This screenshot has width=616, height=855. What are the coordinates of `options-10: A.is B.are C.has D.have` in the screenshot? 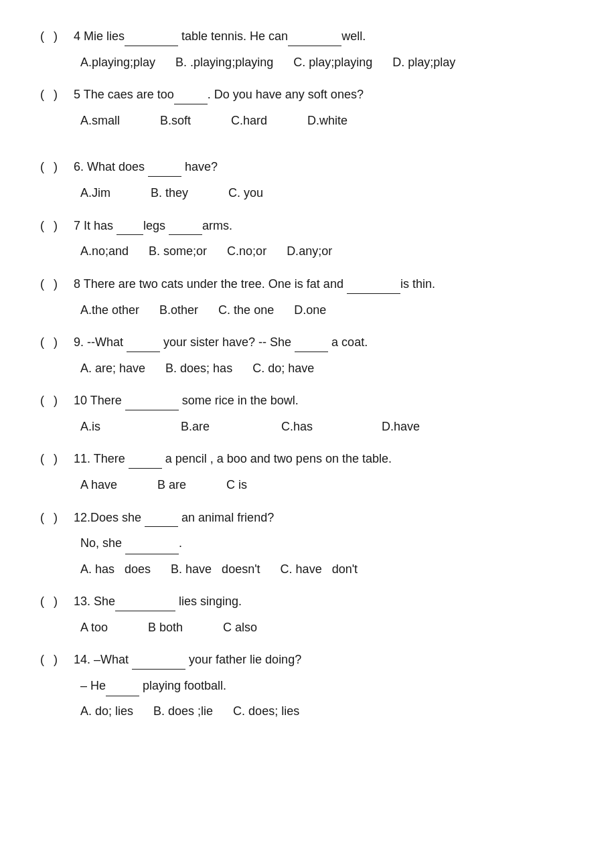 It's located at (328, 426).